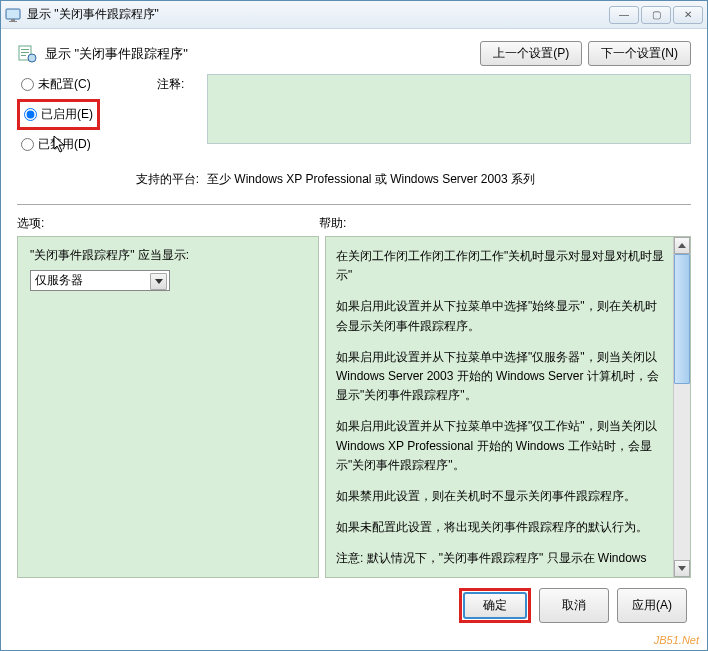  Describe the element at coordinates (64, 84) in the screenshot. I see `radio-not-configured-label: 未配置(C)` at that location.